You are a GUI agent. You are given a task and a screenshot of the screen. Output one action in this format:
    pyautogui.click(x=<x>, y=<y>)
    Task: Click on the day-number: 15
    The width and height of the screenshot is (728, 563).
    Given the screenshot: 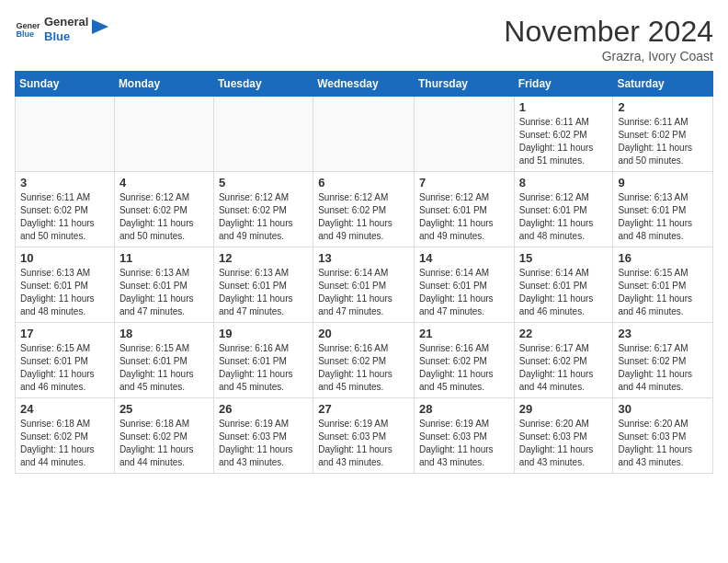 What is the action you would take?
    pyautogui.click(x=564, y=258)
    